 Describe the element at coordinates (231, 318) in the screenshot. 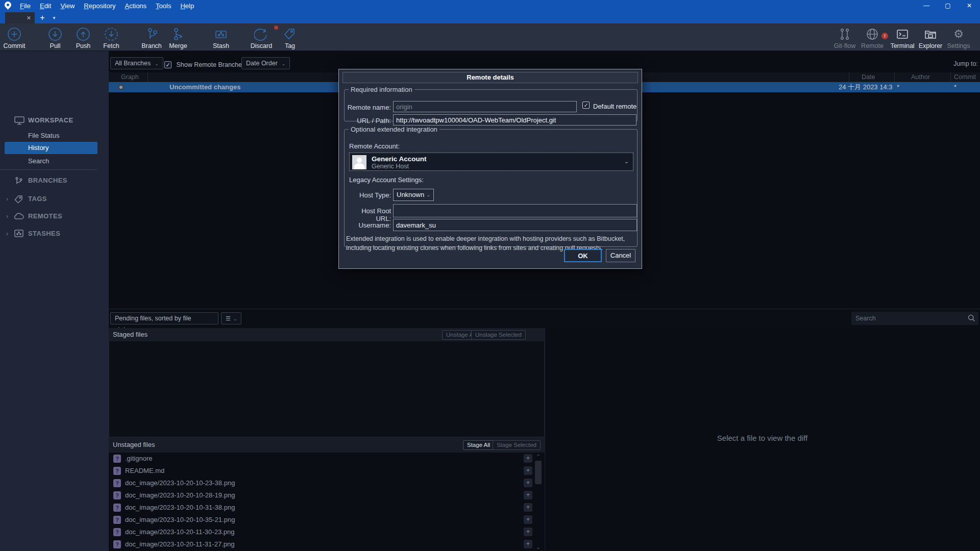

I see `view-options-dropdown: ☰⌄` at that location.